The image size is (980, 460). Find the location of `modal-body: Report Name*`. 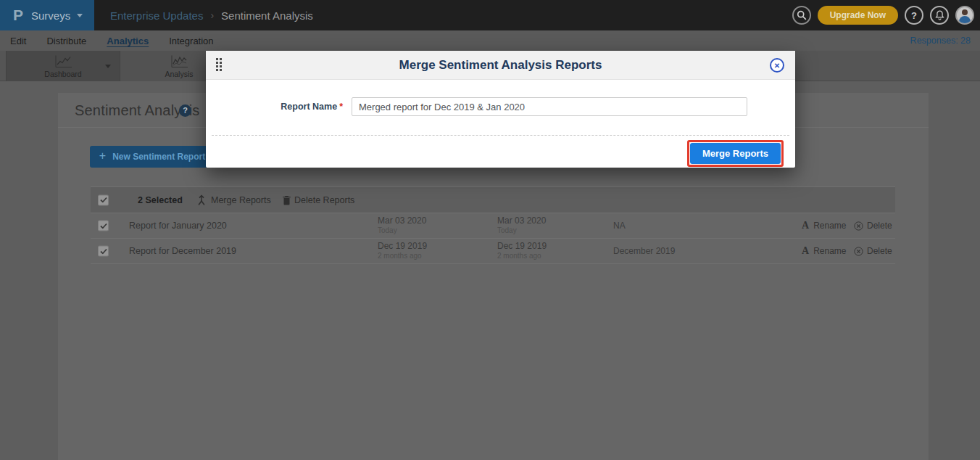

modal-body: Report Name* is located at coordinates (500, 107).